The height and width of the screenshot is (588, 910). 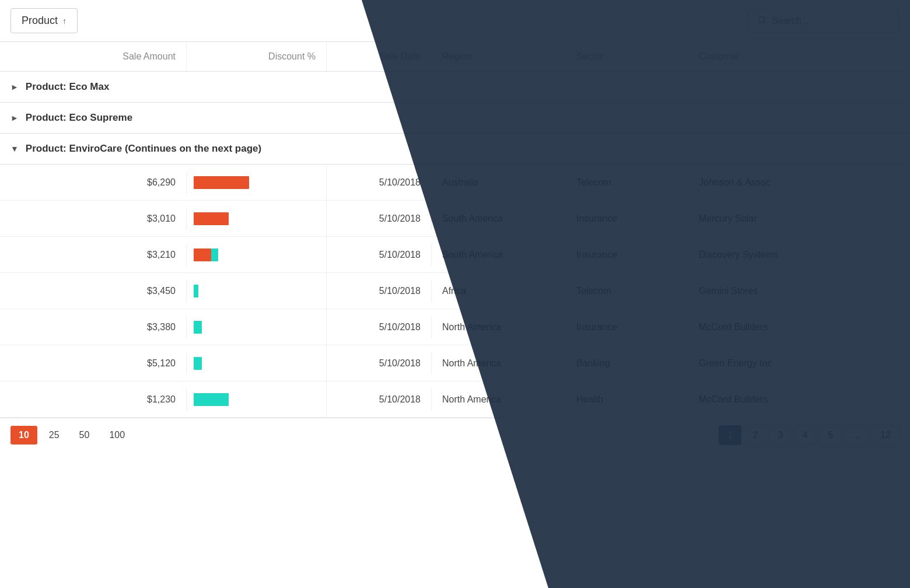 What do you see at coordinates (627, 400) in the screenshot?
I see `sector-cell: Health` at bounding box center [627, 400].